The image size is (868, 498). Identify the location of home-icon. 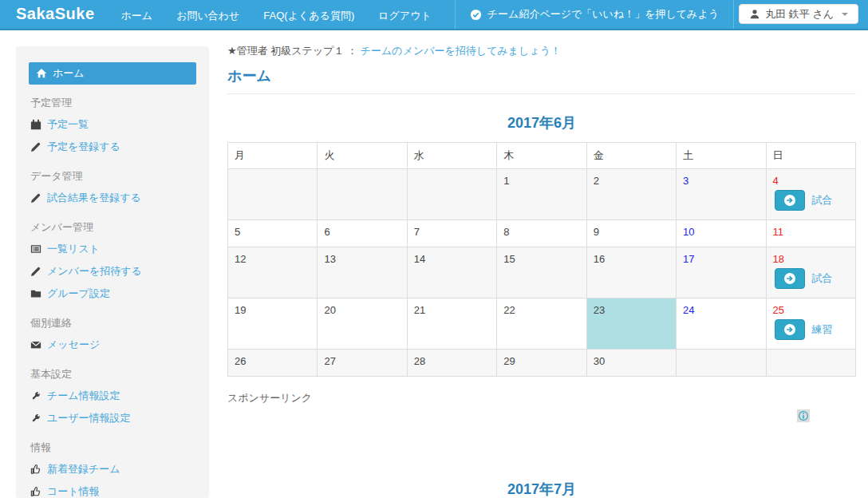
(41, 73).